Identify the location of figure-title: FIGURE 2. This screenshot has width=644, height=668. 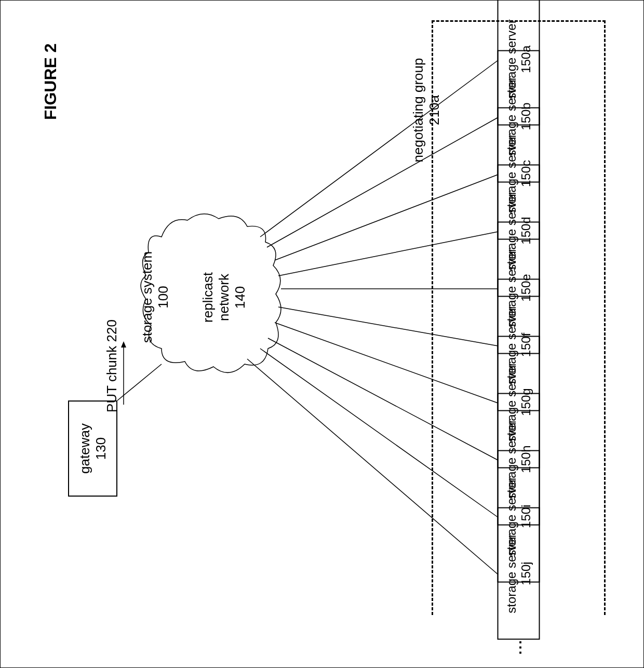
(51, 82).